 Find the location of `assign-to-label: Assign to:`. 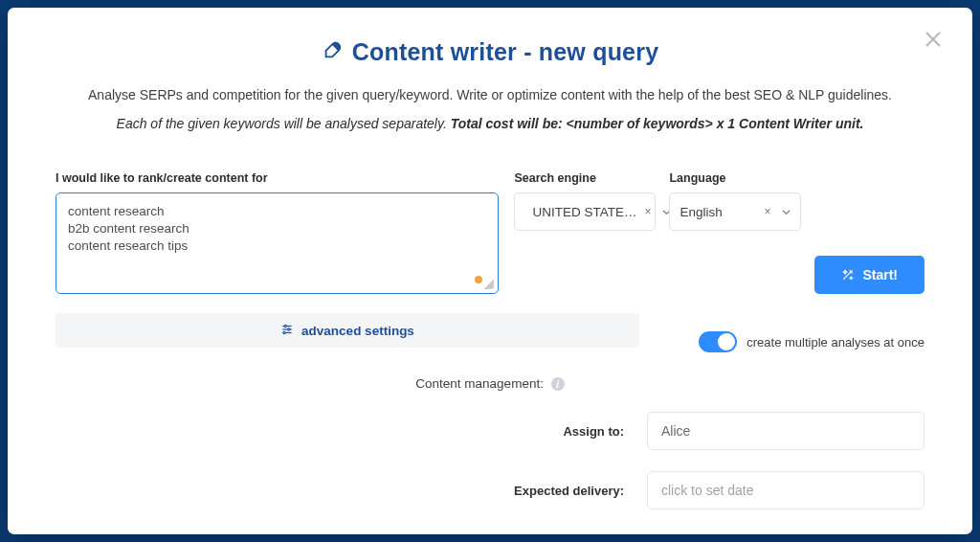

assign-to-label: Assign to: is located at coordinates (533, 431).